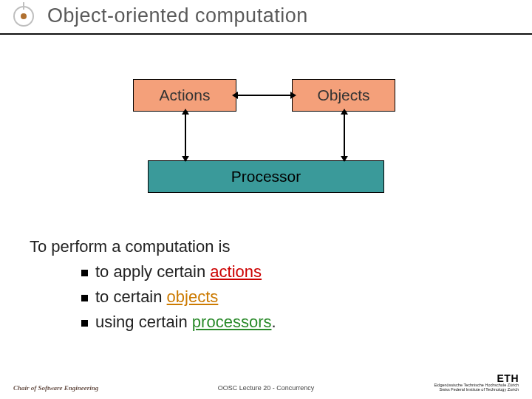 This screenshot has width=532, height=399. Describe the element at coordinates (476, 383) in the screenshot. I see `footer-logo: ETH Eidgenössische Technische Hochschule…` at that location.